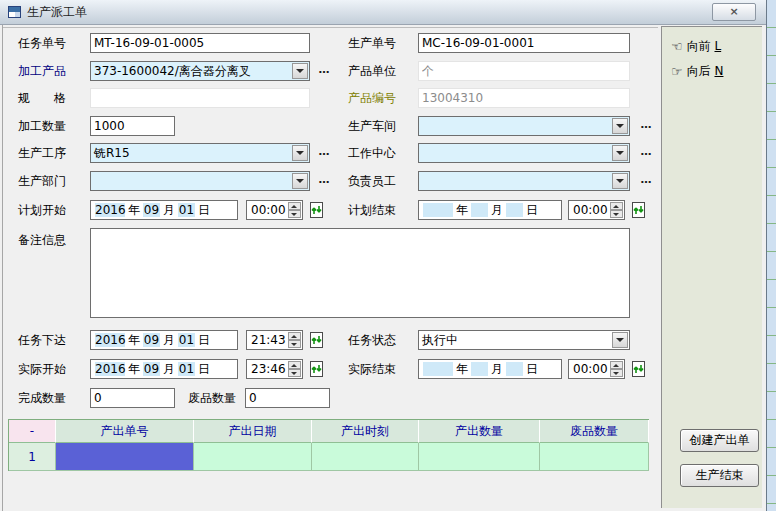 This screenshot has height=511, width=776. What do you see at coordinates (646, 153) in the screenshot?
I see `wcenter-more-button: …` at bounding box center [646, 153].